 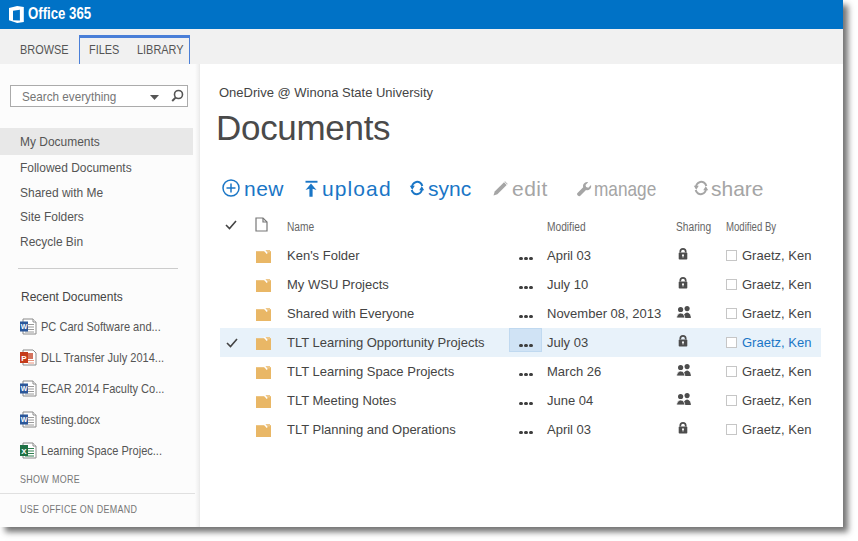 What do you see at coordinates (24, 358) in the screenshot?
I see `svg-text: P` at bounding box center [24, 358].